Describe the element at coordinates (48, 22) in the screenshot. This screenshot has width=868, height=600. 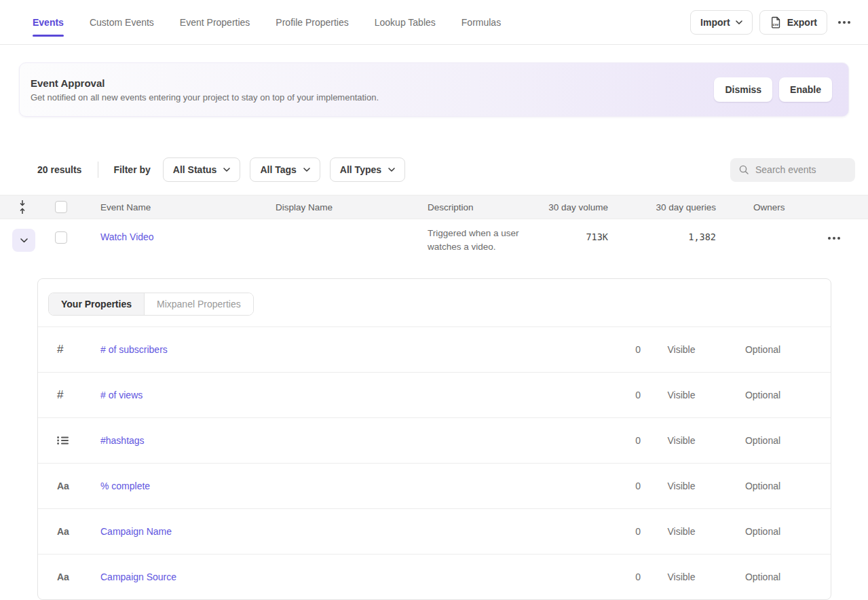
I see `tab-events: Events` at that location.